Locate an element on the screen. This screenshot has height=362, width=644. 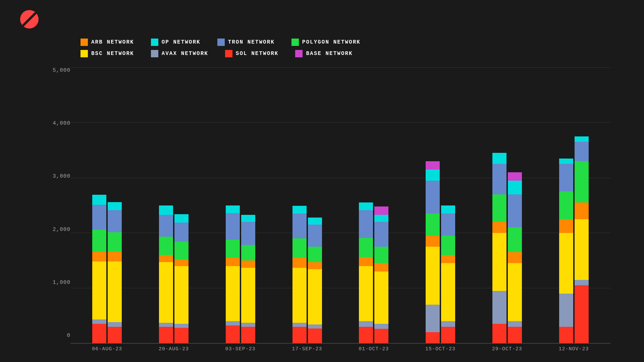
legend-item-avax: AVAX NETWORK is located at coordinates (180, 54).